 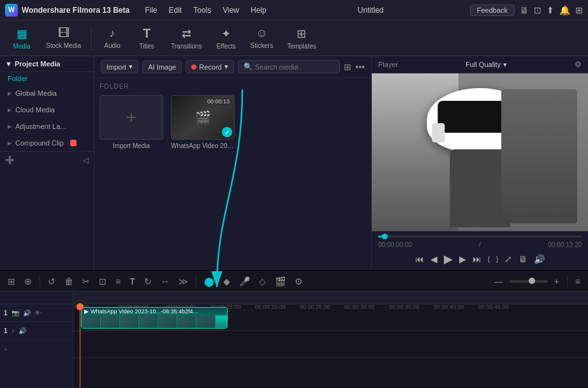 I want to click on main-toolbar: ▦ Media 🎞 Stock Media ♪ Audio T Titles ⇄…, so click(x=294, y=38).